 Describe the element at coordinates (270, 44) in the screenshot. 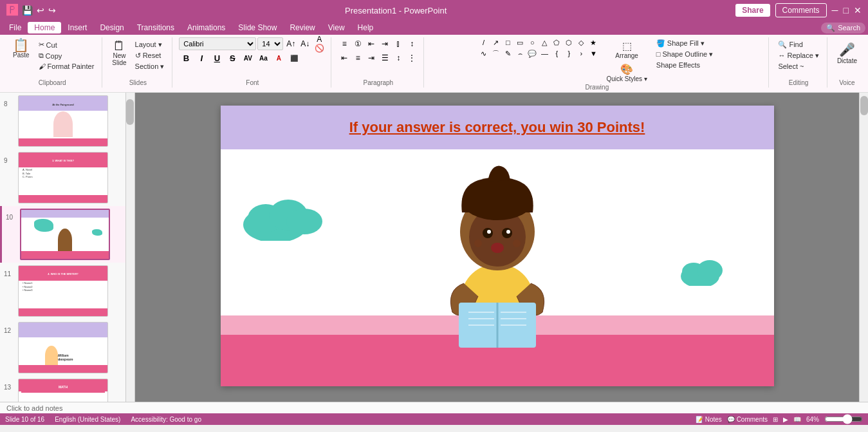

I see `font-size-select: 14` at that location.